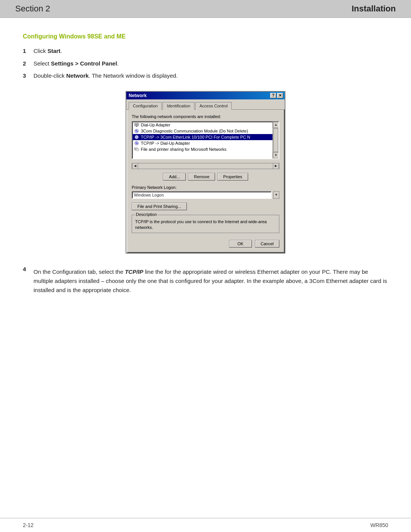 Image resolution: width=411 pixels, height=532 pixels. What do you see at coordinates (178, 106) in the screenshot?
I see `tab-identification: Identification` at bounding box center [178, 106].